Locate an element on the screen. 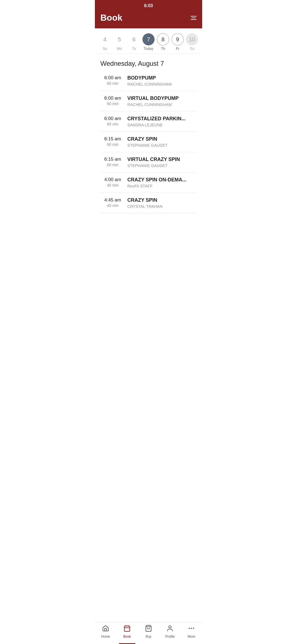 This screenshot has height=644, width=297. calendar-day-6: 6 Tu is located at coordinates (134, 42).